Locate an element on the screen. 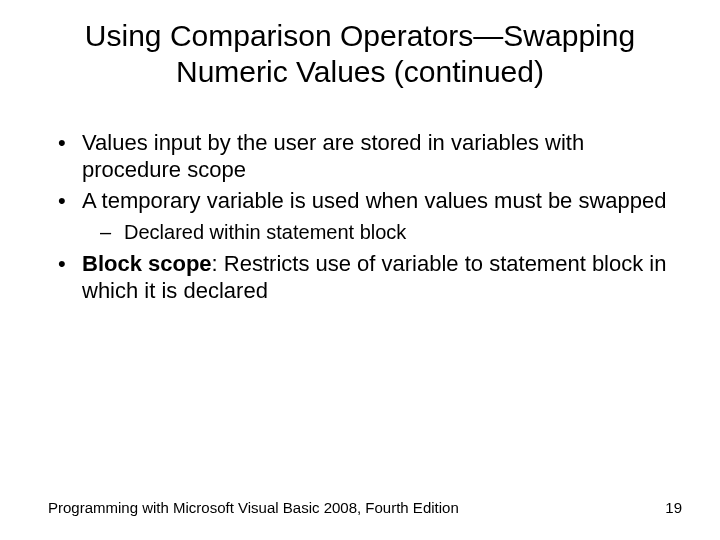 The height and width of the screenshot is (540, 720). bullet-item-3: Block scope: Restricts use of variable t… is located at coordinates (363, 278).